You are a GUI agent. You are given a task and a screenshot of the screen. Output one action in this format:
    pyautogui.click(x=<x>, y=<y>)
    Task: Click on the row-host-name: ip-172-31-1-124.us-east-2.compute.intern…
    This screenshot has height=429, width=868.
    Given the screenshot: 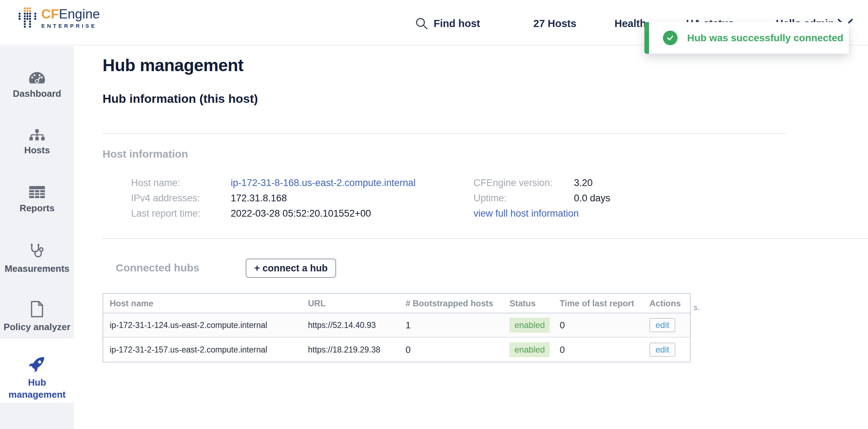 What is the action you would take?
    pyautogui.click(x=202, y=325)
    